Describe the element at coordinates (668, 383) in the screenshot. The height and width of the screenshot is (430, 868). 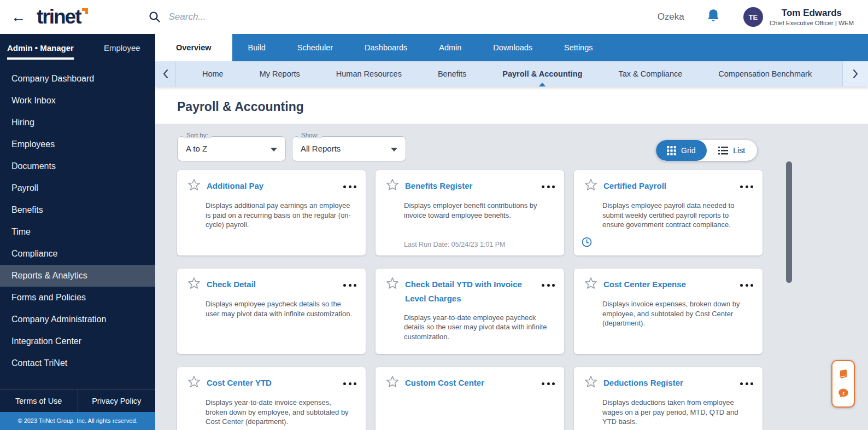
I see `report-link-deductions-register: Deductions Register` at that location.